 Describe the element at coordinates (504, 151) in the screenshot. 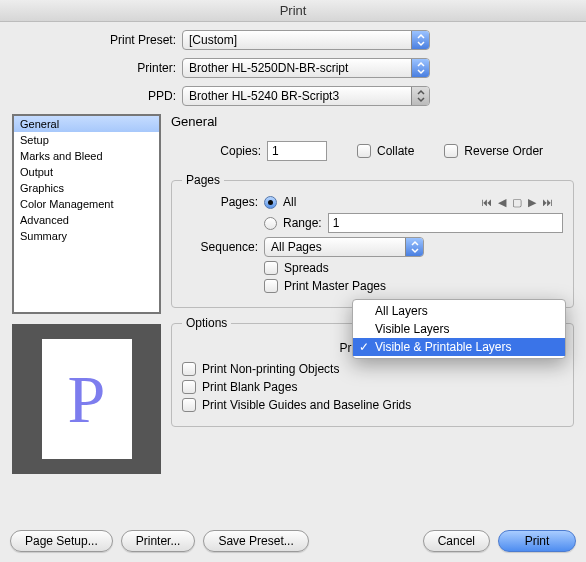

I see `reverse-label: Reverse Order` at that location.